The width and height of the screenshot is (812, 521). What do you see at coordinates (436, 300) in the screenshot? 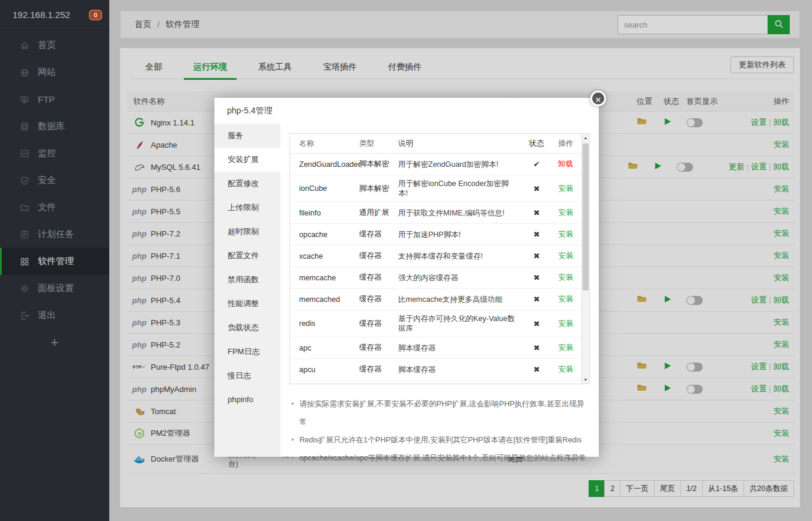
I see `extension-row-memcached: memcached缓存器比memcache支持更多高级功能✖安装` at bounding box center [436, 300].